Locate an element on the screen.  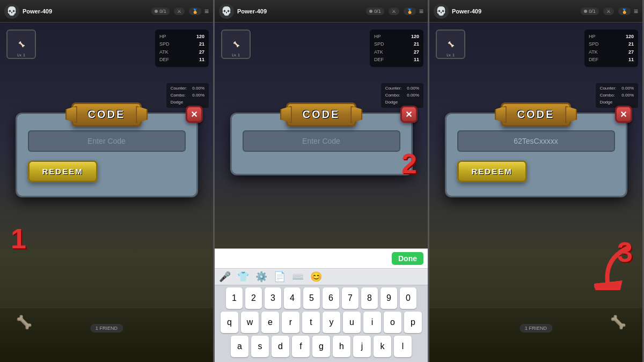
keyboard-rows: 1 2 3 4 5 6 7 8 9 0 q w e r t y u i o is located at coordinates (321, 321).